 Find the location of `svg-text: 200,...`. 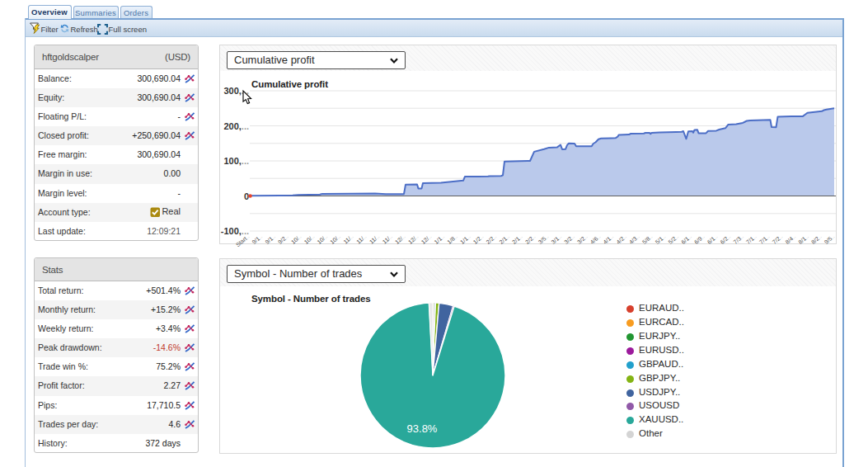

svg-text: 200,... is located at coordinates (236, 126).